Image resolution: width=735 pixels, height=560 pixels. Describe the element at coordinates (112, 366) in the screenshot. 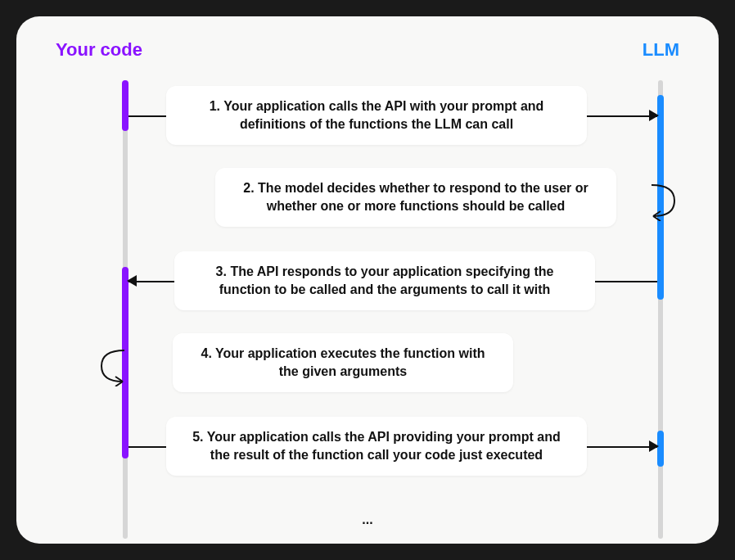

I see `self-loop-your-code` at that location.